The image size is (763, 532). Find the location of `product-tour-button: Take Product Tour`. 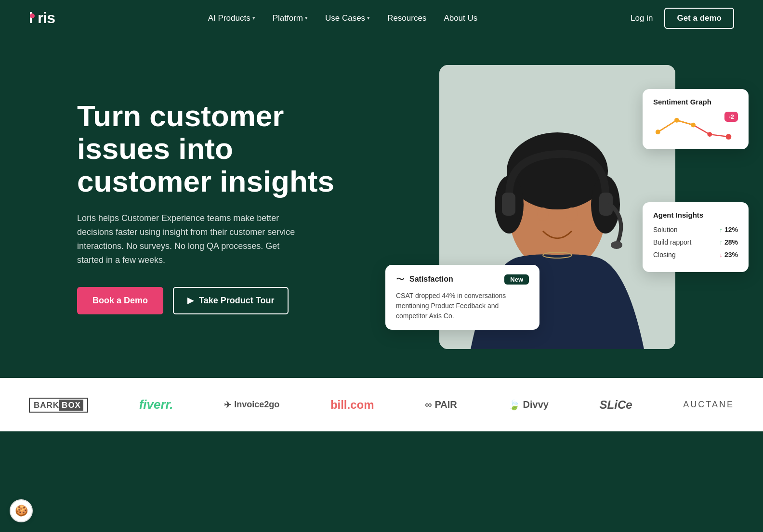

product-tour-button: Take Product Tour is located at coordinates (231, 300).